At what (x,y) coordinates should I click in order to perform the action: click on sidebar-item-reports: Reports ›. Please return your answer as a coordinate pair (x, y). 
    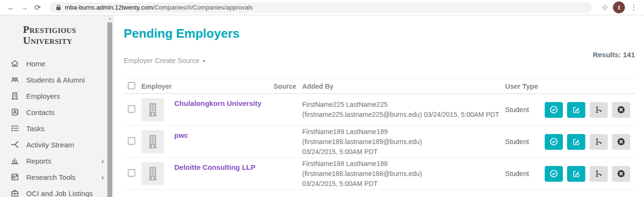
    Looking at the image, I should click on (57, 161).